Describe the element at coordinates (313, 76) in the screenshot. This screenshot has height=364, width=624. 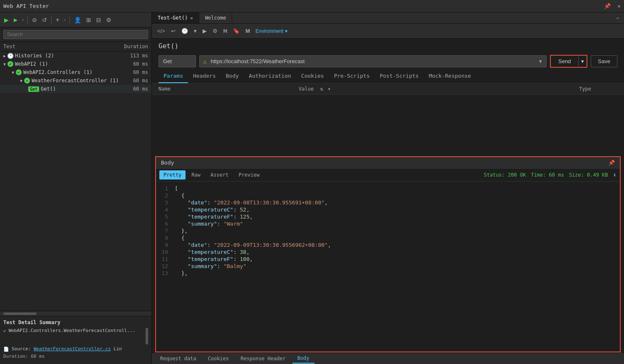
I see `param-tab-cookies: Cookies` at that location.